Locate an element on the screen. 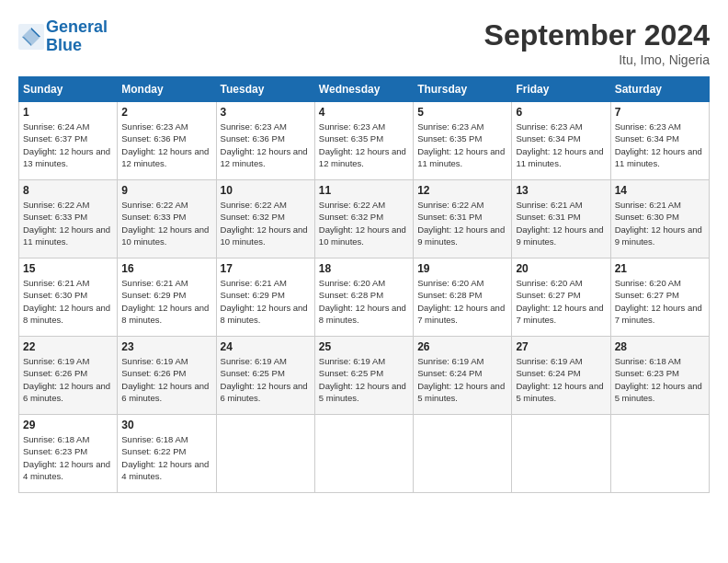 This screenshot has height=563, width=728. logo-text: General Blue is located at coordinates (77, 37).